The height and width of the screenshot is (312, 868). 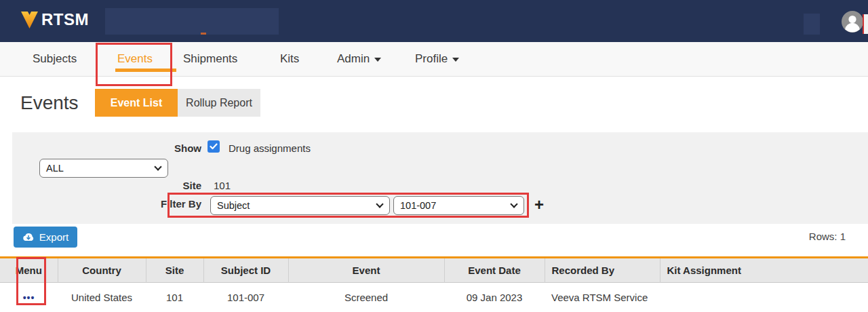 What do you see at coordinates (180, 148) in the screenshot?
I see `show-label: Show` at bounding box center [180, 148].